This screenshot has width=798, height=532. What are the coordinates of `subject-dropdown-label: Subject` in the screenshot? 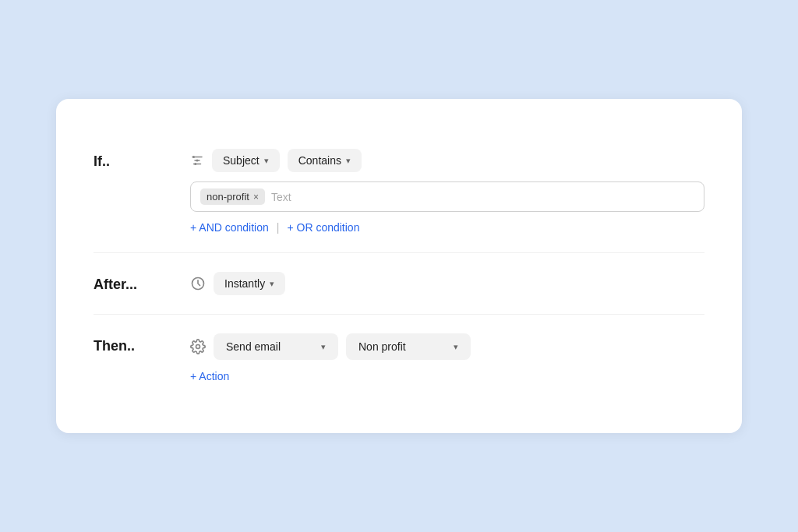 It's located at (242, 160).